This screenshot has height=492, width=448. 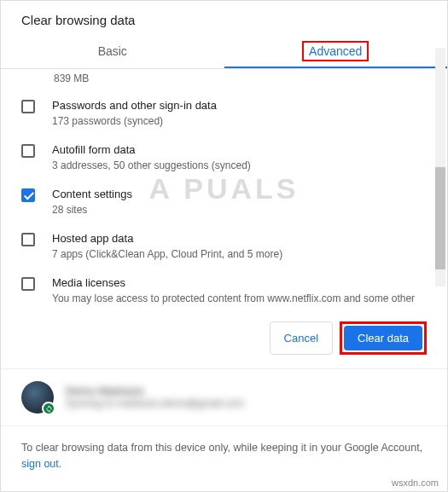 I want to click on checkbox-passwords, so click(x=28, y=107).